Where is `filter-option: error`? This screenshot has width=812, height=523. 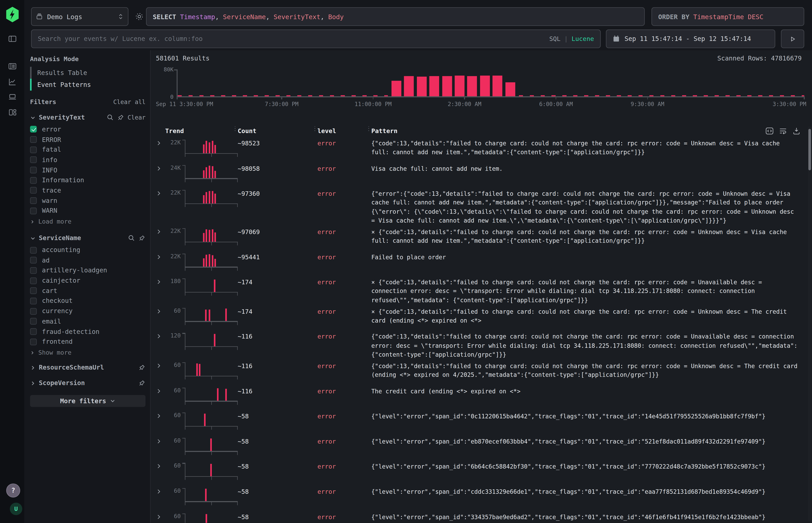 filter-option: error is located at coordinates (88, 129).